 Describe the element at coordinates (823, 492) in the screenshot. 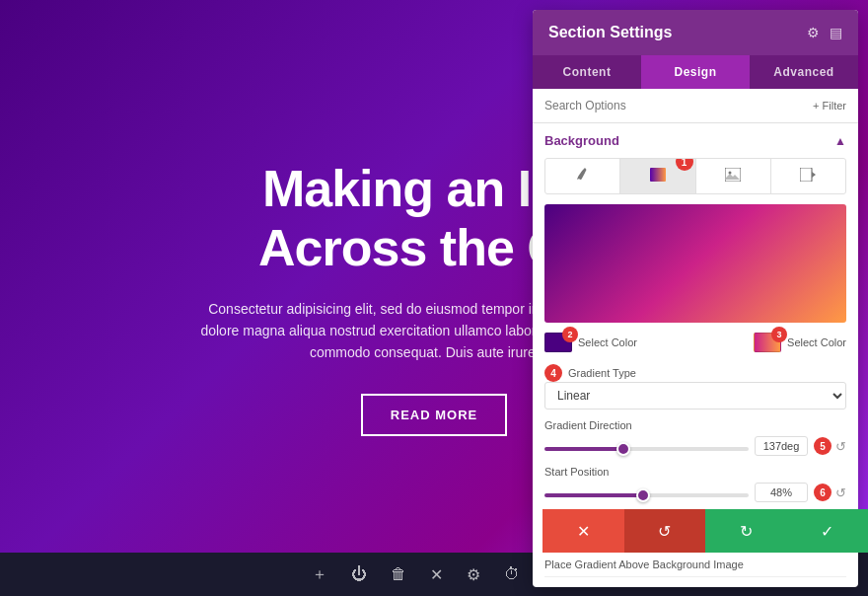

I see `start-position-badge: 6` at that location.